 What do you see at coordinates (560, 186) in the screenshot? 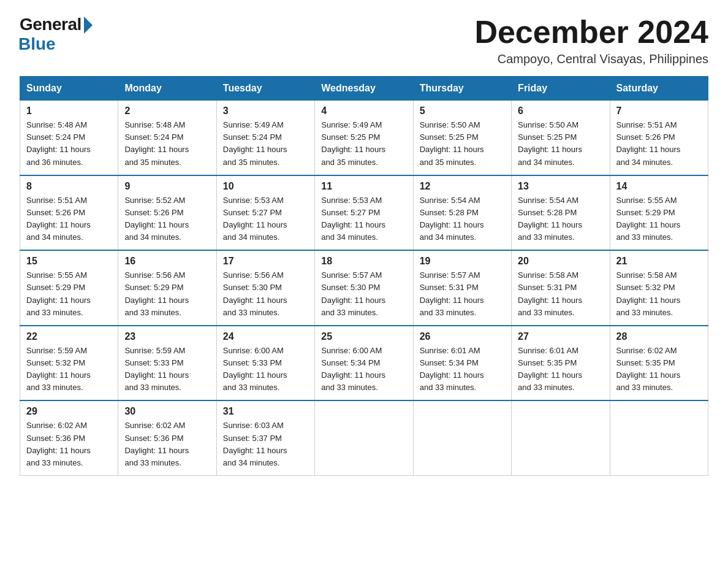
I see `day-number: 13` at bounding box center [560, 186].